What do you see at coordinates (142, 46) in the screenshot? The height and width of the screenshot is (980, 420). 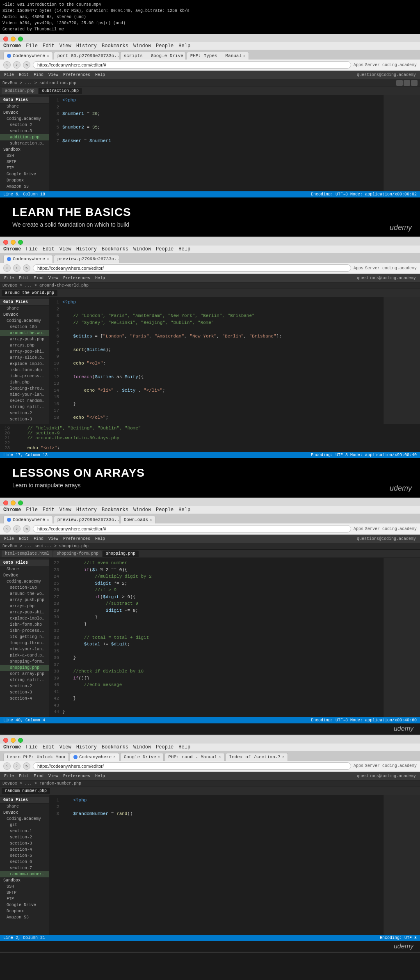 I see `menu-window: Window` at bounding box center [142, 46].